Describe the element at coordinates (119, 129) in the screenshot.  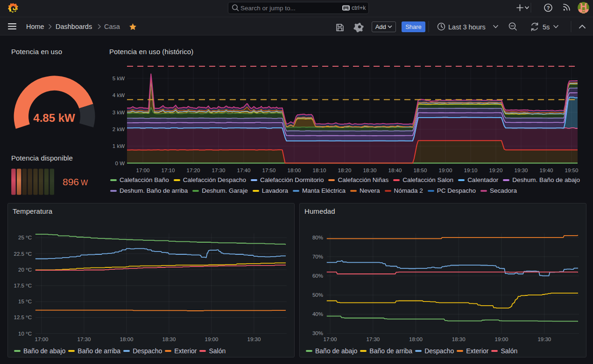
I see `svg-text: 2 kW` at that location.